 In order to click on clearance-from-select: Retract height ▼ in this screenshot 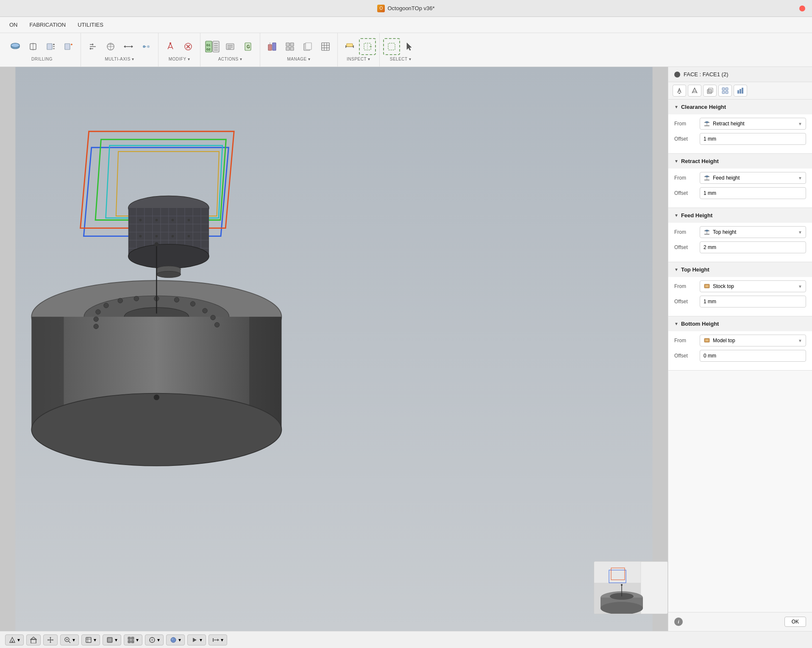, I will do `click(753, 124)`.